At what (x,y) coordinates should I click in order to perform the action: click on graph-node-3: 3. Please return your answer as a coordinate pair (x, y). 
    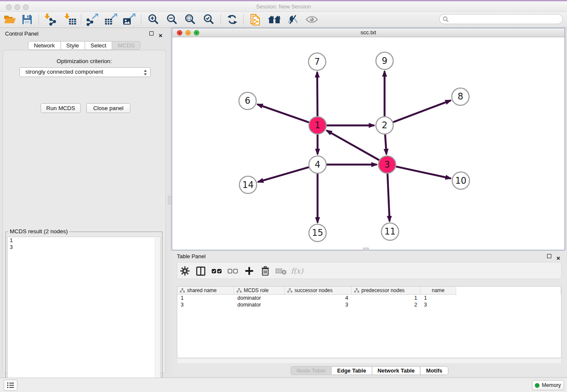
    Looking at the image, I should click on (387, 164).